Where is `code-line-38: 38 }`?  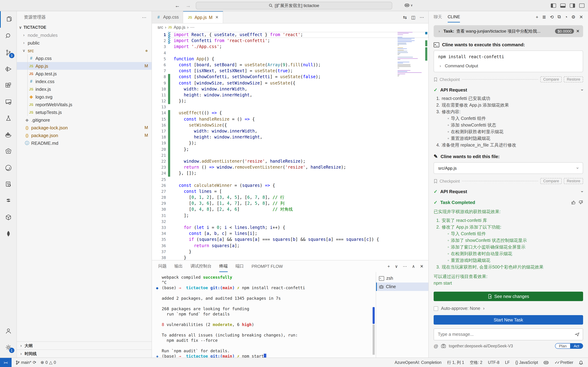
code-line-38: 38 } is located at coordinates (290, 258).